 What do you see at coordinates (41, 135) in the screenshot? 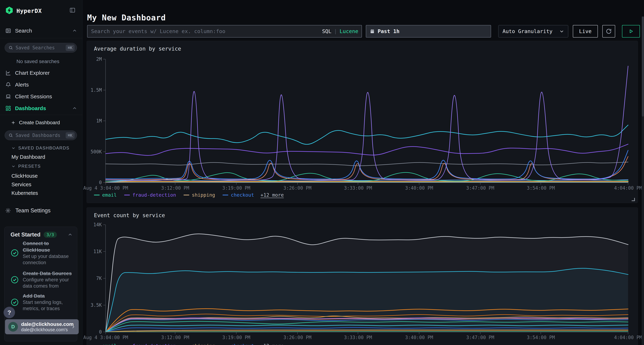
I see `saved-dashboards-search: ⌘K` at bounding box center [41, 135].